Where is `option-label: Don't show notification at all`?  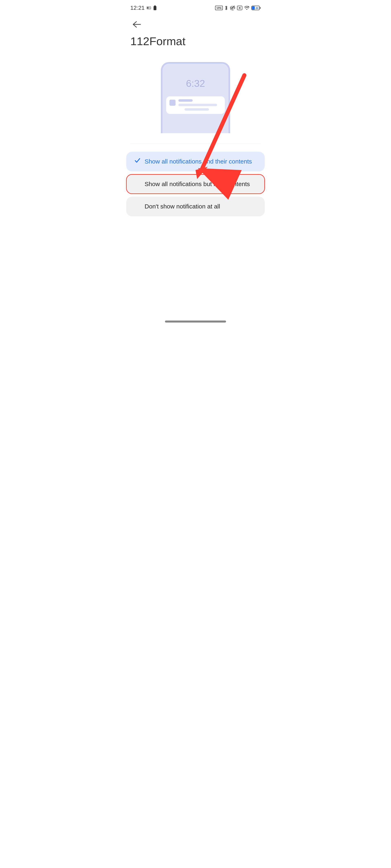
option-label: Don't show notification at all is located at coordinates (183, 206).